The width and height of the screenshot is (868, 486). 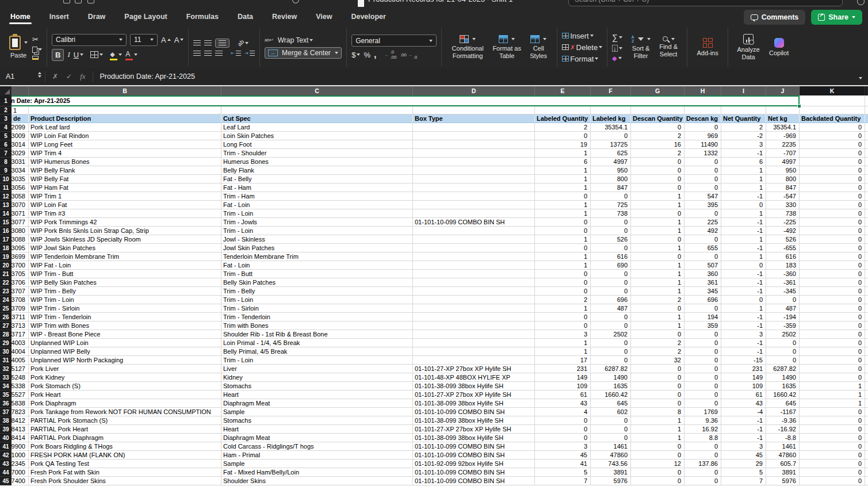 I want to click on cell-J42: 47860, so click(x=783, y=456).